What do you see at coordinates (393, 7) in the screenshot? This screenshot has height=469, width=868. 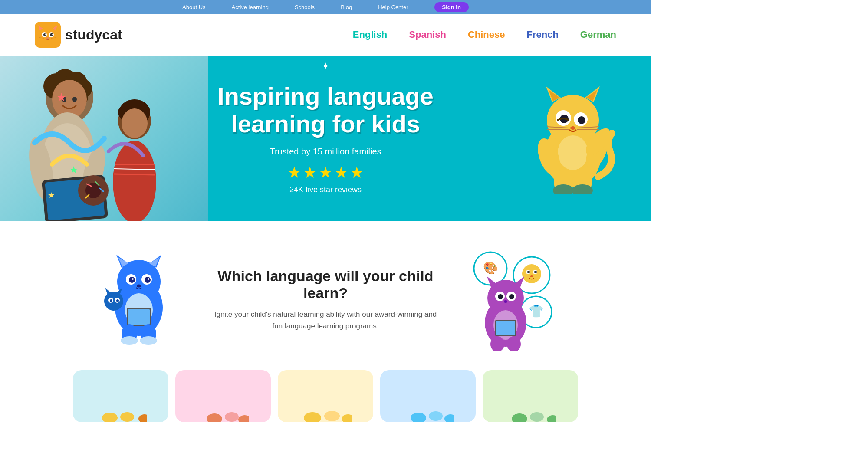 I see `nav-help-center: Help Center` at bounding box center [393, 7].